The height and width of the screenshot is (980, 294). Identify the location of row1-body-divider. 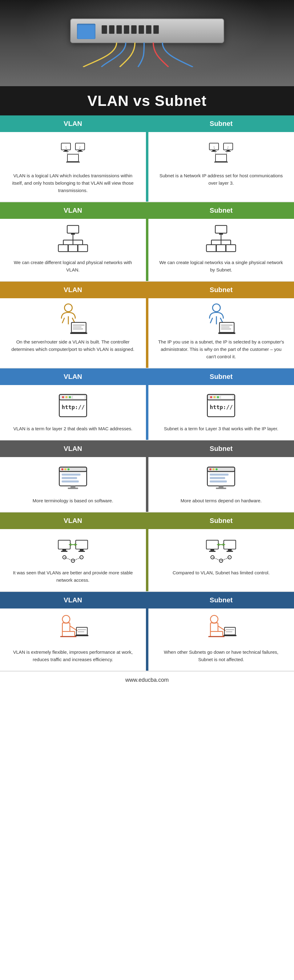
(147, 167).